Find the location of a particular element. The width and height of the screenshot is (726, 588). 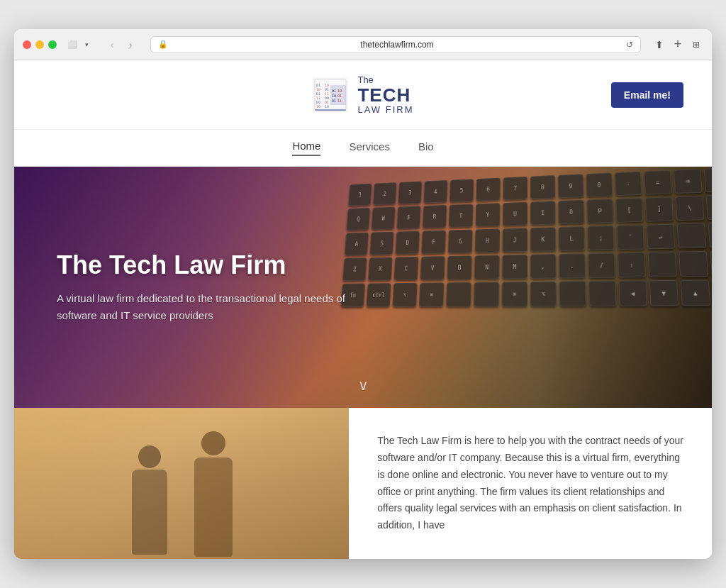

keyboard-key: \ is located at coordinates (689, 209).